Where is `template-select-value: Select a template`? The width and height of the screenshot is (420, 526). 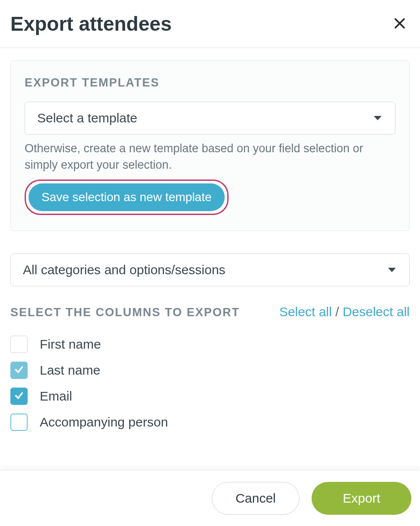 template-select-value: Select a template is located at coordinates (87, 118).